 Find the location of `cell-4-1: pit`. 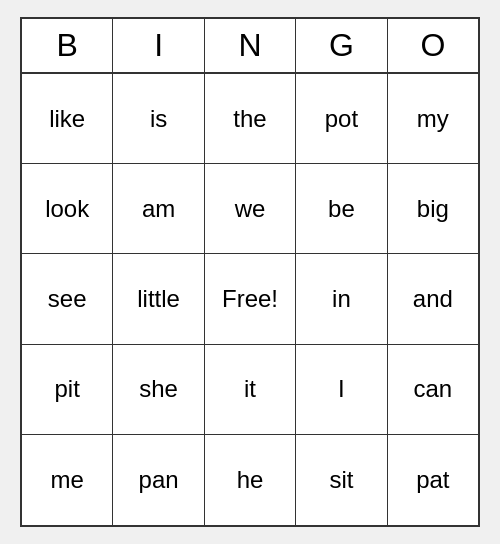

cell-4-1: pit is located at coordinates (68, 390).